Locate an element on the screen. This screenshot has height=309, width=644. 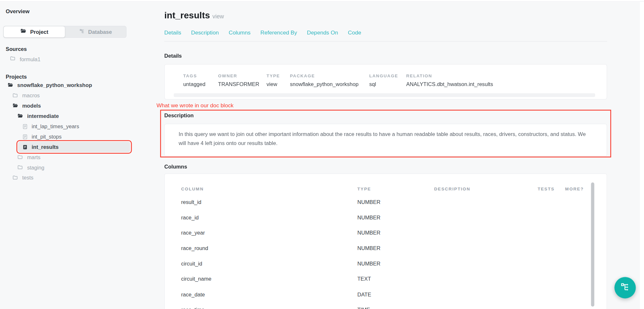
field-label-language: LANGUAGE is located at coordinates (388, 75).